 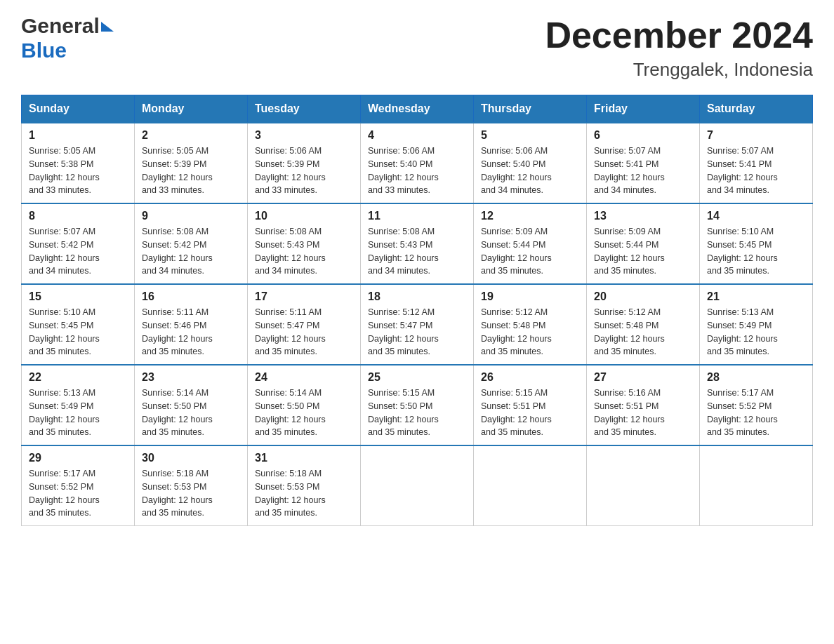 What do you see at coordinates (513, 164) in the screenshot?
I see `sunset-label: Sunset: 5:40 PM` at bounding box center [513, 164].